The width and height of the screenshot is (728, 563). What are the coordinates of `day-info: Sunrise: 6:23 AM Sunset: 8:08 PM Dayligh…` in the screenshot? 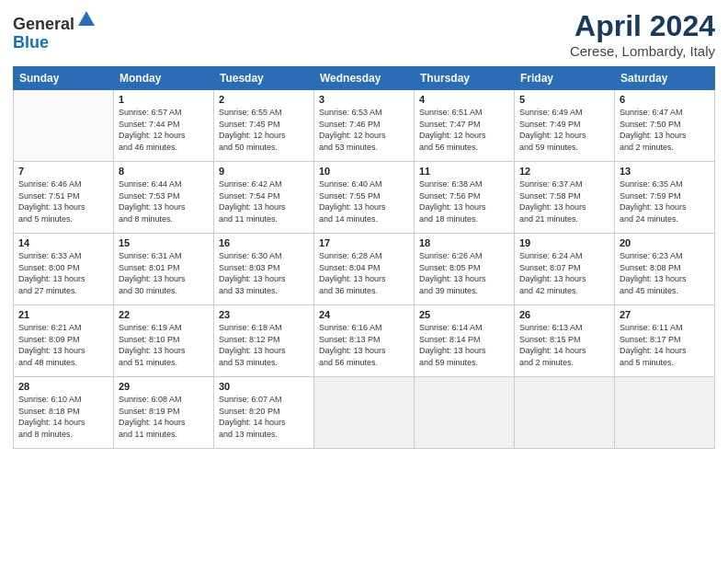 It's located at (665, 273).